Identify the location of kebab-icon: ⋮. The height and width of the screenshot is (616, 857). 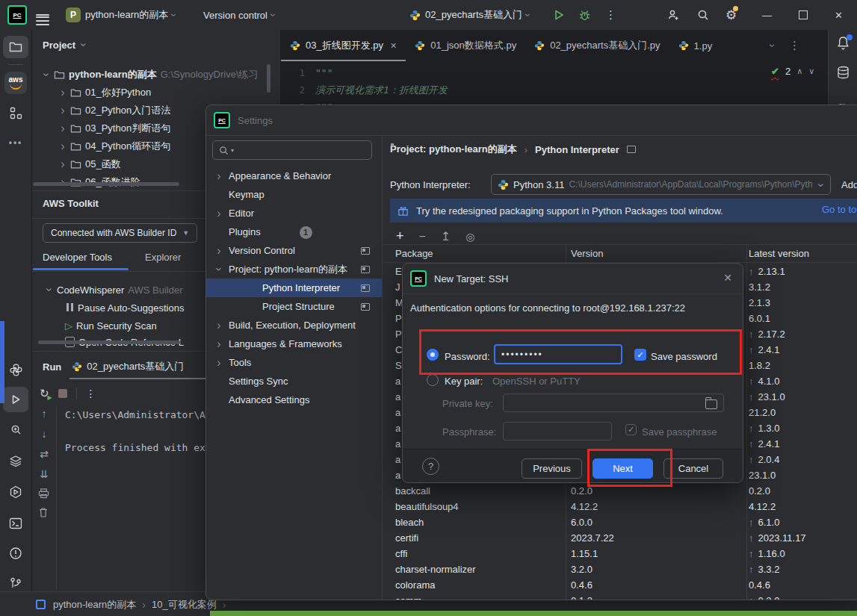
(795, 46).